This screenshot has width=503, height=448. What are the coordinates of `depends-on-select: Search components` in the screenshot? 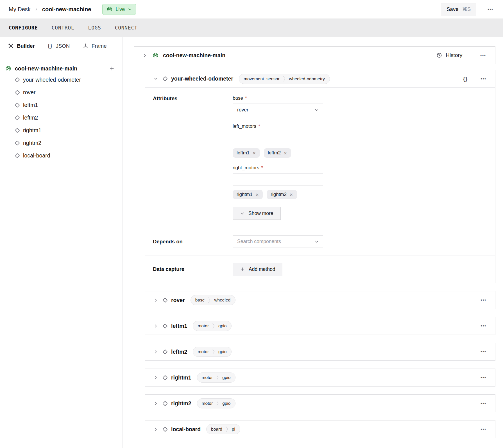 It's located at (278, 241).